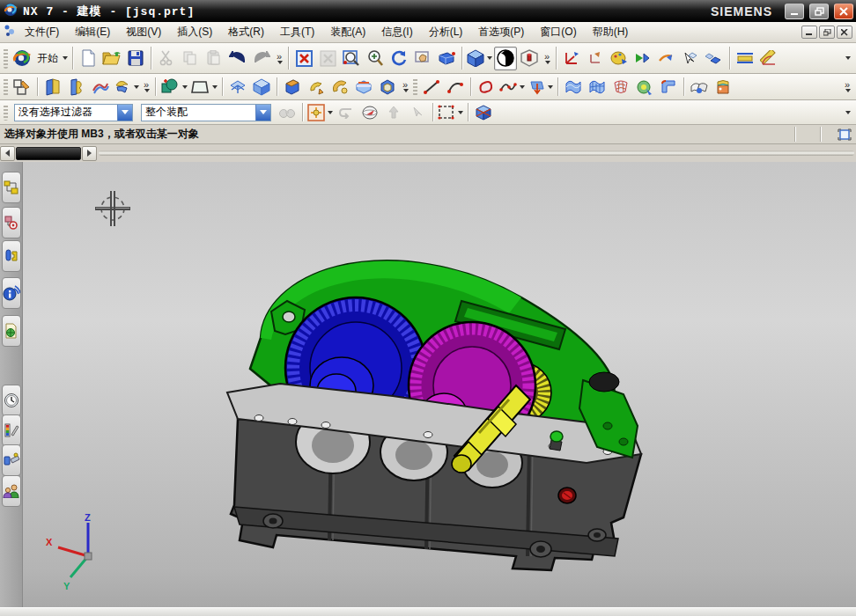 This screenshot has height=616, width=856. I want to click on sketch-in-task-button, so click(174, 87).